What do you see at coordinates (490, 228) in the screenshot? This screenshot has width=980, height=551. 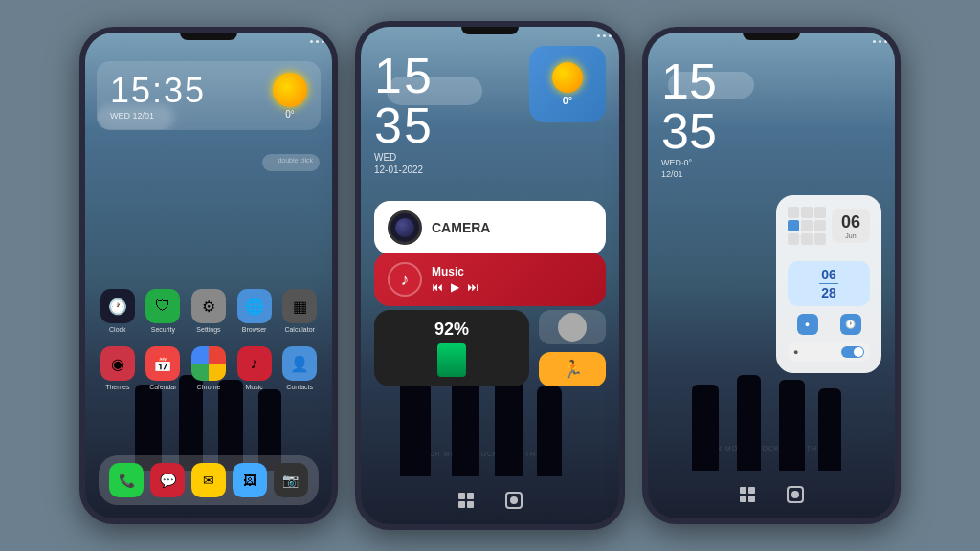 I see `camera-widget: CAMERA` at bounding box center [490, 228].